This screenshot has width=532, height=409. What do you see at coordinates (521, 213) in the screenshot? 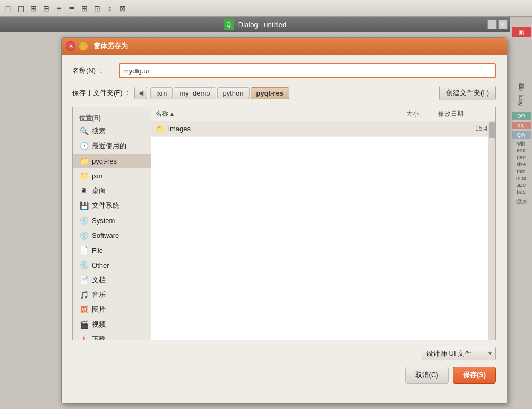
I see `right-panel: 对象查 对象 ▣ 性编 ilter ialog 性 QO obj QW win …` at bounding box center [521, 213].